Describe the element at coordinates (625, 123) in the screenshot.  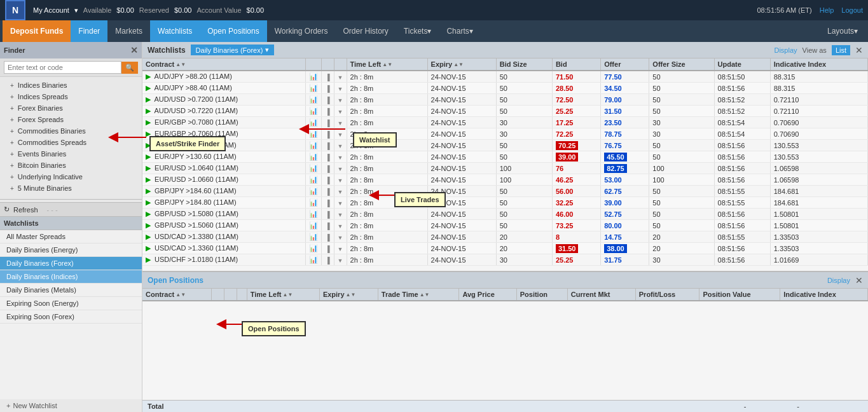
I see `cell-offer: 23.50` at that location.